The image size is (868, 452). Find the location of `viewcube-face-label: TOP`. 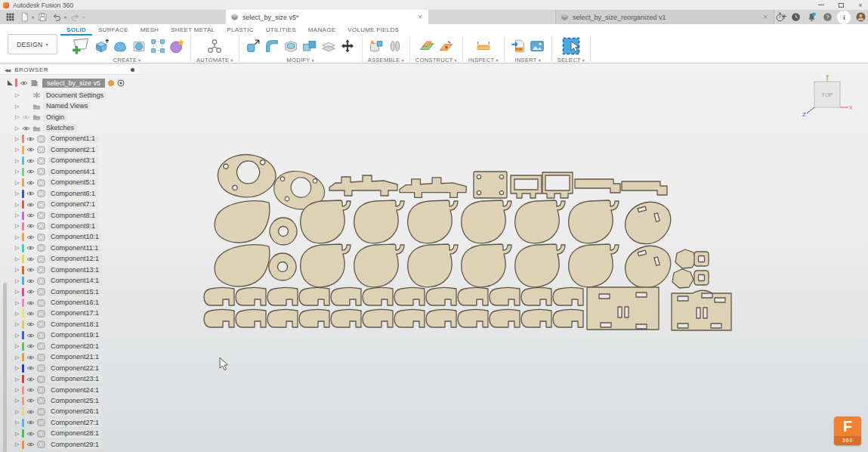

viewcube-face-label: TOP is located at coordinates (826, 95).